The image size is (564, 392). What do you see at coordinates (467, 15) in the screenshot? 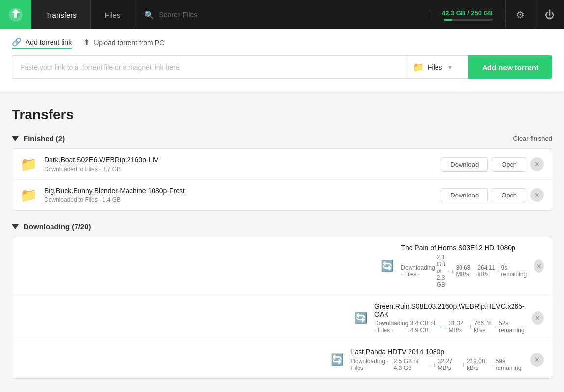
I see `storage-indicator: 42.3 GB / 250 GB` at bounding box center [467, 15].